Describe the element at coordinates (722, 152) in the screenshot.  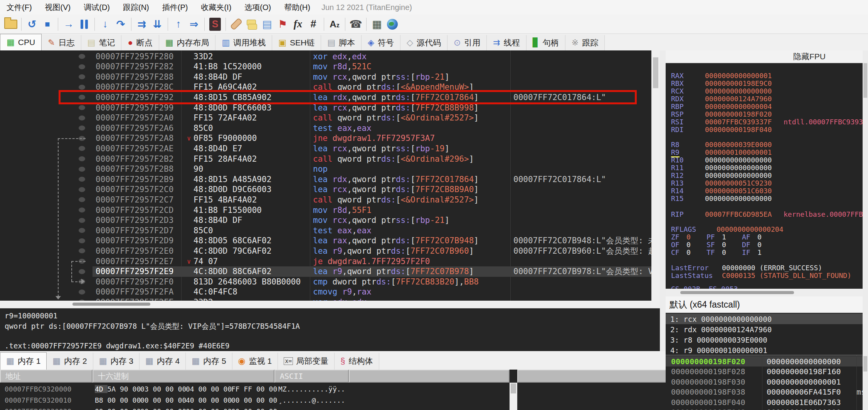
I see `register-line: R90000000100000001` at that location.